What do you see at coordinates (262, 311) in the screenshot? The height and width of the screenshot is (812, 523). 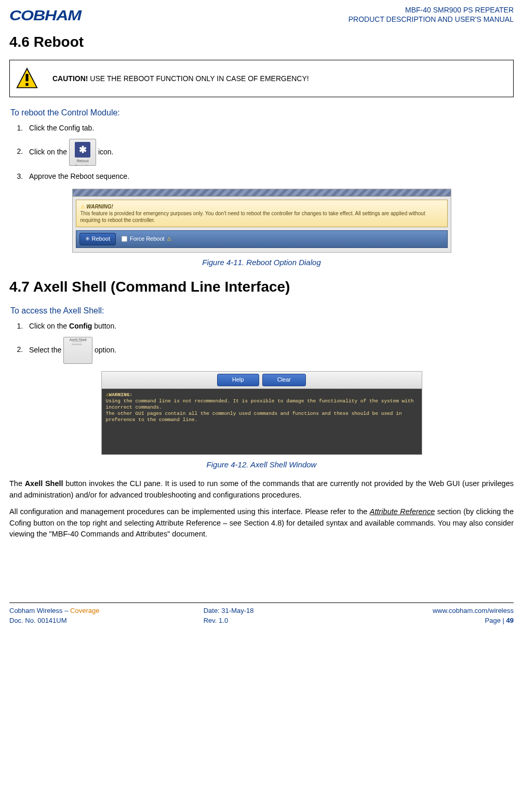 I see `sec47-subhead: To access the Axell Shell:` at bounding box center [262, 311].